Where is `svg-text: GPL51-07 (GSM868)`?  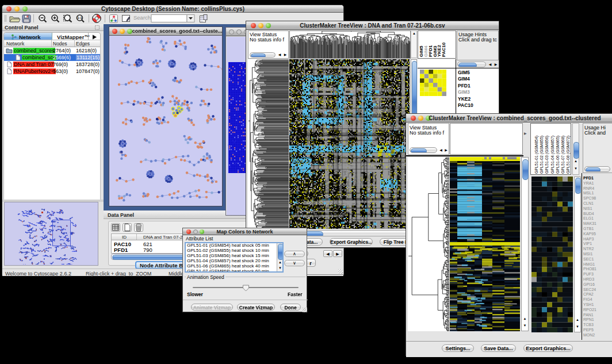
svg-text: GPL51-07 (GSM868) is located at coordinates (563, 155).